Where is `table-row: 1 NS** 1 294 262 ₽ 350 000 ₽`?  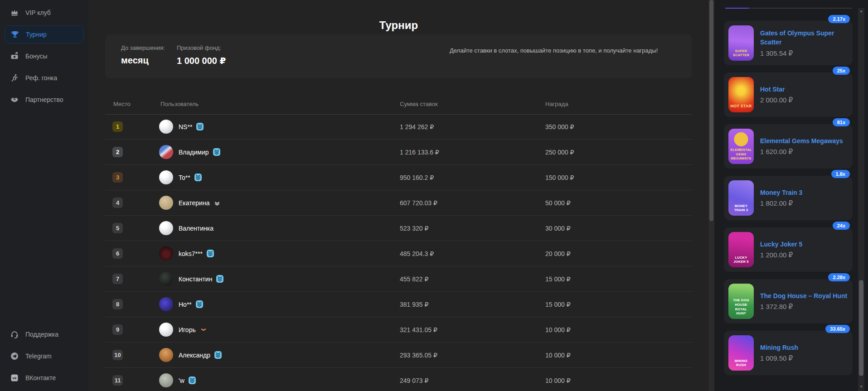
table-row: 1 NS** 1 294 262 ₽ 350 000 ₽ is located at coordinates (399, 127).